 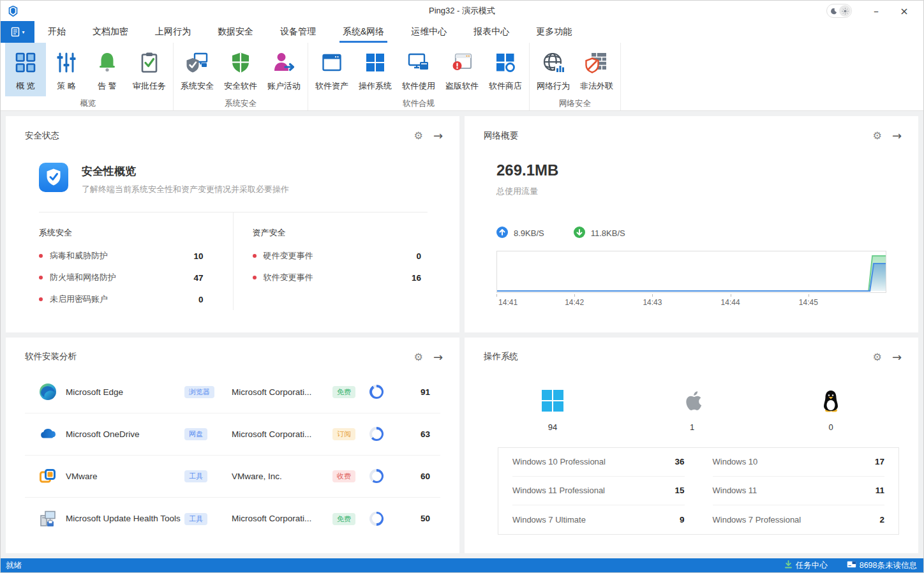 What do you see at coordinates (419, 70) in the screenshot?
I see `ribbon-item-software-usage: 软件使用` at bounding box center [419, 70].